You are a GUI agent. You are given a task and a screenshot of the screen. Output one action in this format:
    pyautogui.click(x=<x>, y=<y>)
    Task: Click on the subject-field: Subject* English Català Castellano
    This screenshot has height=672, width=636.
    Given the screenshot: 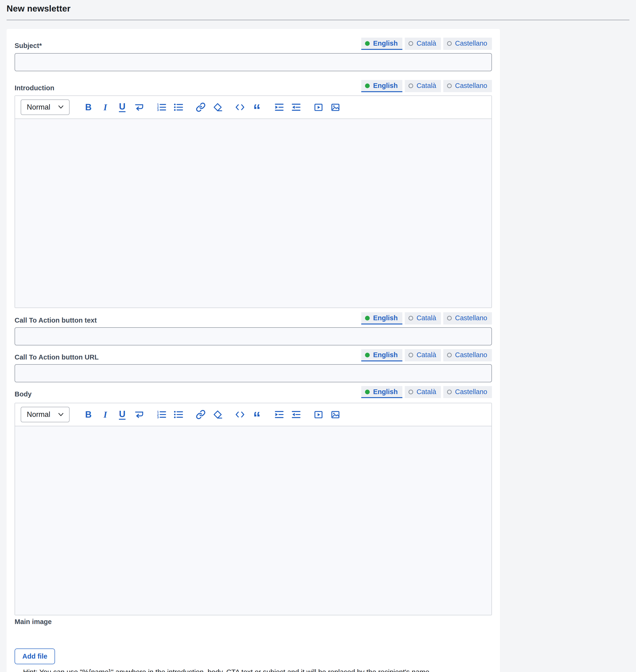 What is the action you would take?
    pyautogui.click(x=253, y=59)
    